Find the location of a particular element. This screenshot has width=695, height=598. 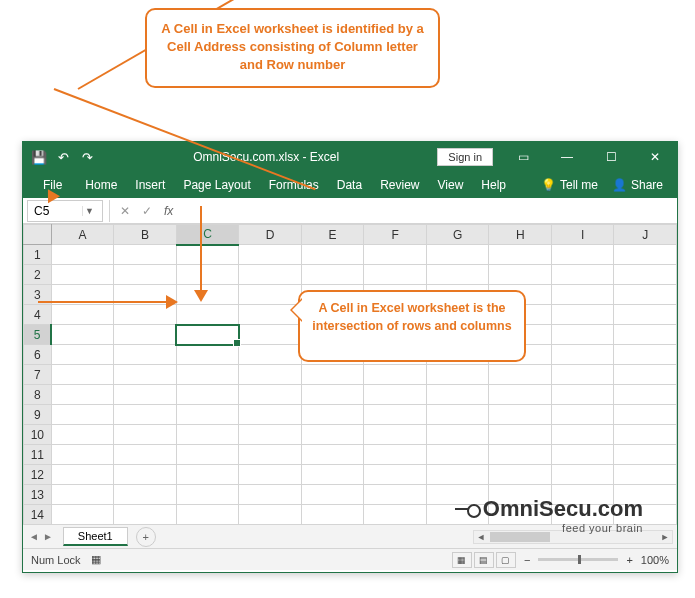

cell-J12 is located at coordinates (646, 475).